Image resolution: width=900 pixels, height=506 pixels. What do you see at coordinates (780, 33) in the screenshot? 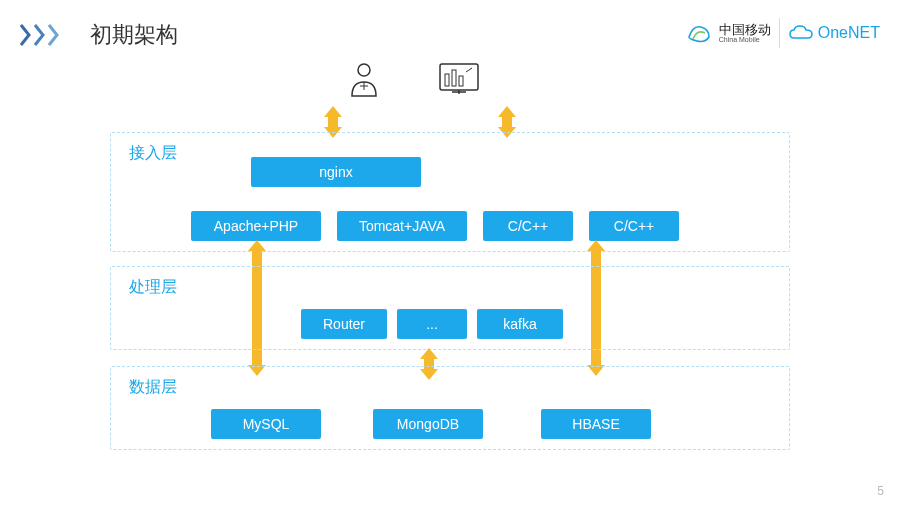
I see `logo-separator` at bounding box center [780, 33].